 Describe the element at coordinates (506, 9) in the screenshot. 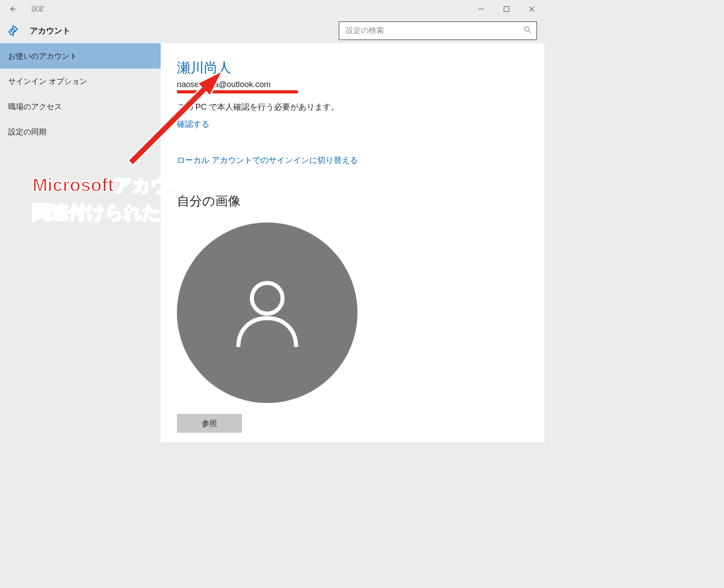

I see `maximize-button` at that location.